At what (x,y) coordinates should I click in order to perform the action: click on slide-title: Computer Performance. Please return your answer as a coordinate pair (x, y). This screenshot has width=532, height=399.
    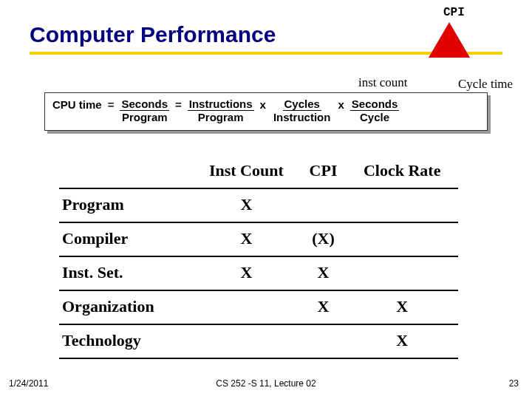
    Looking at the image, I should click on (152, 35).